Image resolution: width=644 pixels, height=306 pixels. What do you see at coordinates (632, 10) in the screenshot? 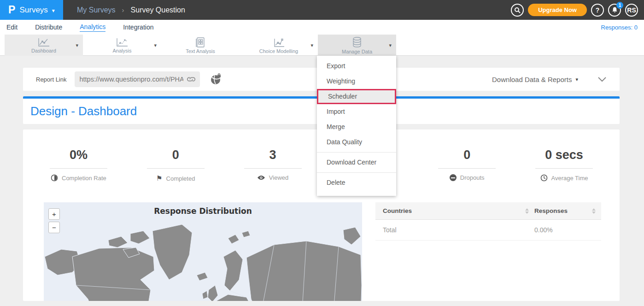
I see `avatar: RS` at bounding box center [632, 10].